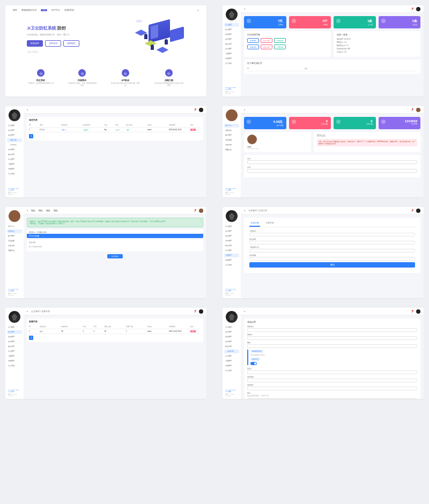  I want to click on toggle-switch, so click(254, 364).